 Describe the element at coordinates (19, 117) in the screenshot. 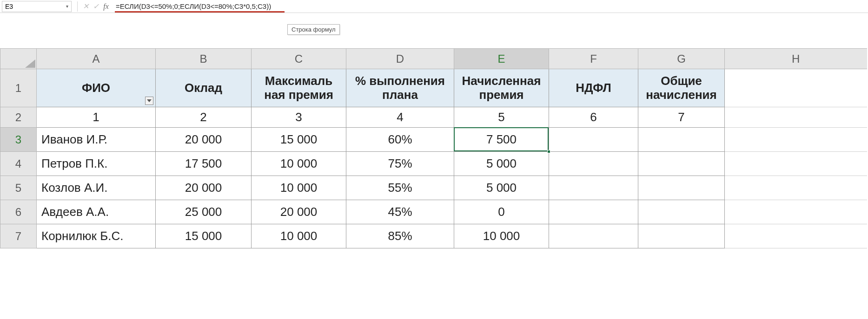

I see `row-head-2: 2` at that location.